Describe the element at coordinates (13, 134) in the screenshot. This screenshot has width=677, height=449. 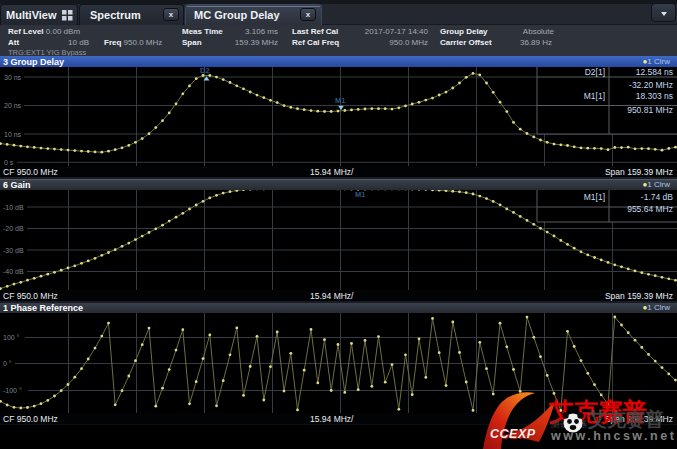
I see `svg-text: 10 ns` at that location.